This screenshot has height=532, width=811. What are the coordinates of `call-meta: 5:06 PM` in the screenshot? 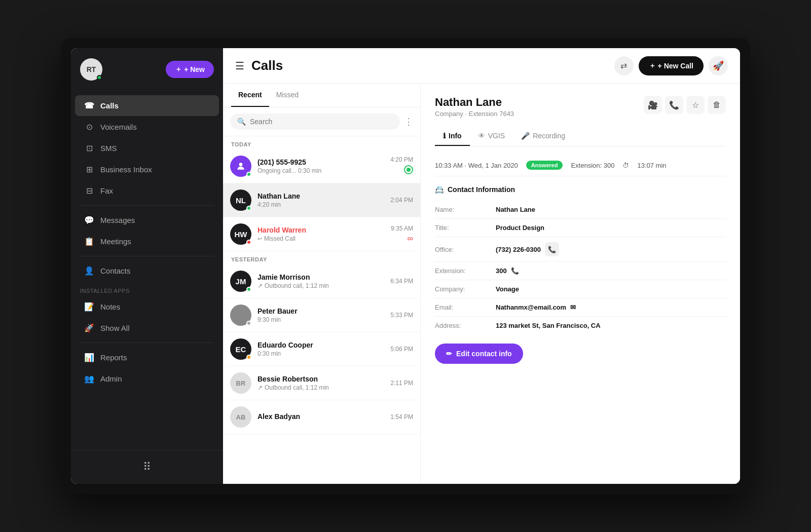 It's located at (401, 349).